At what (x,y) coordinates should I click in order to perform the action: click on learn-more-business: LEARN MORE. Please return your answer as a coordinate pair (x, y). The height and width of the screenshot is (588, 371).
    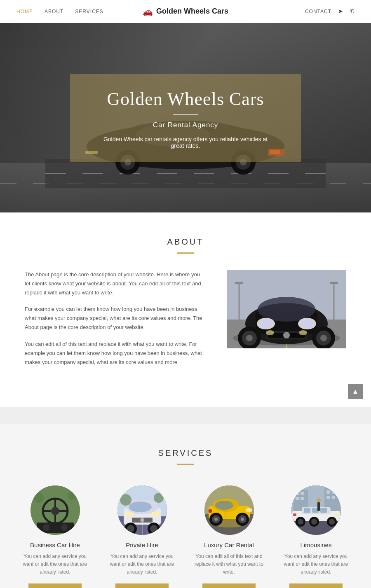
    Looking at the image, I should click on (55, 586).